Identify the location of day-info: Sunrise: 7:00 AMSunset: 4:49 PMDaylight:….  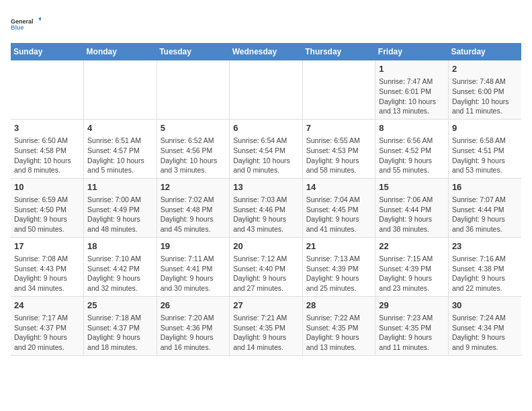
(120, 215).